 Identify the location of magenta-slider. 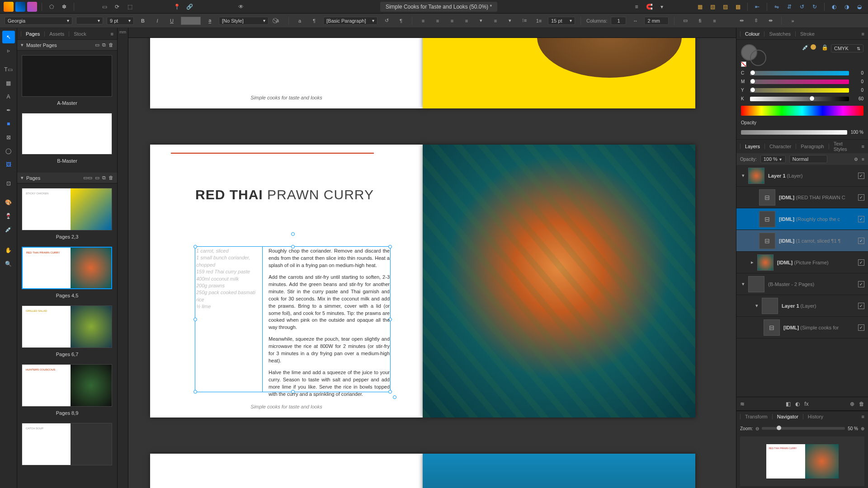
(799, 82).